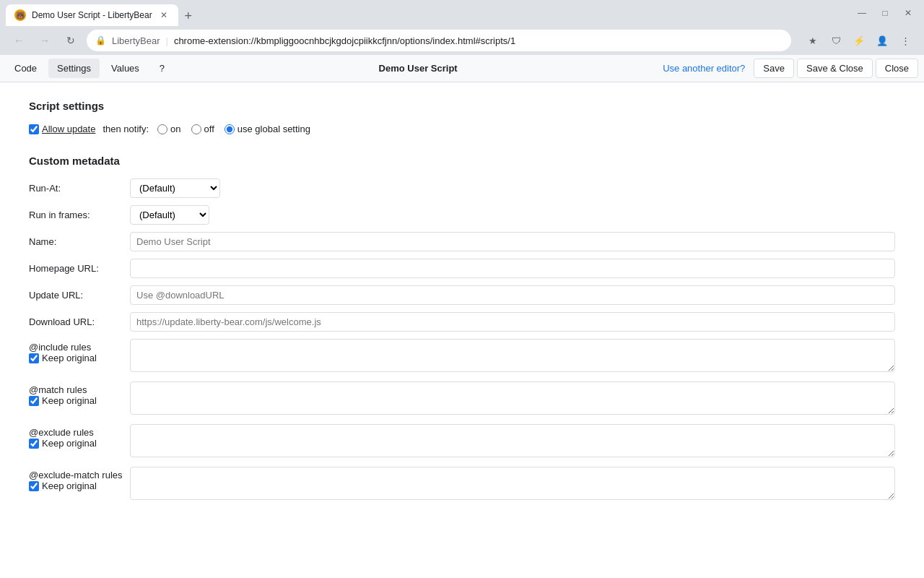  Describe the element at coordinates (908, 13) in the screenshot. I see `close-window-button: ✕` at that location.